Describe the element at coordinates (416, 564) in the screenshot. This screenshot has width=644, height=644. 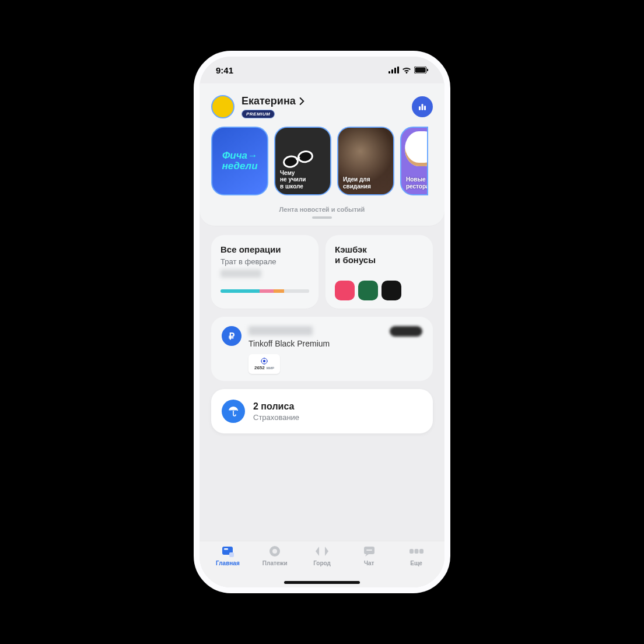
I see `tab-label-more: Еще` at that location.